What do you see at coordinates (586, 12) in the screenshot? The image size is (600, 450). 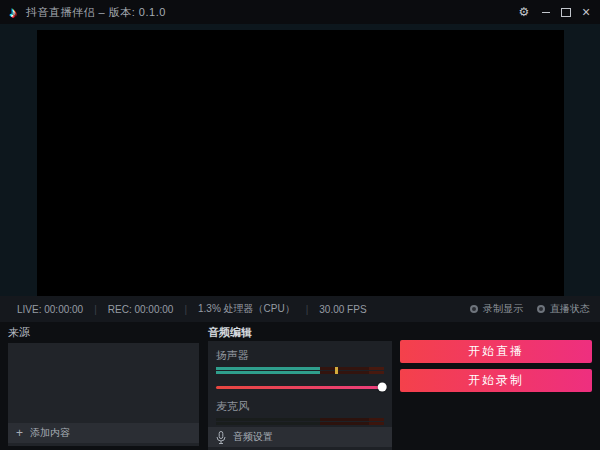 I see `close-button: ×` at bounding box center [586, 12].